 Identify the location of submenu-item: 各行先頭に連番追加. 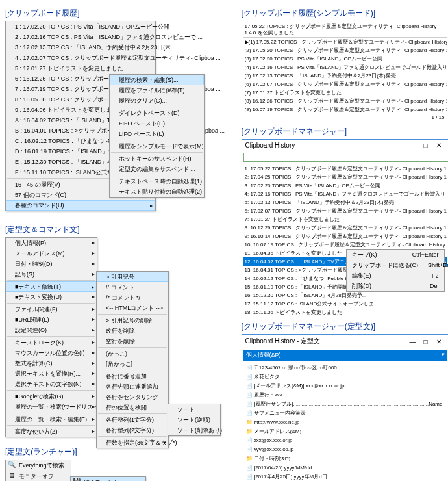
(132, 387).